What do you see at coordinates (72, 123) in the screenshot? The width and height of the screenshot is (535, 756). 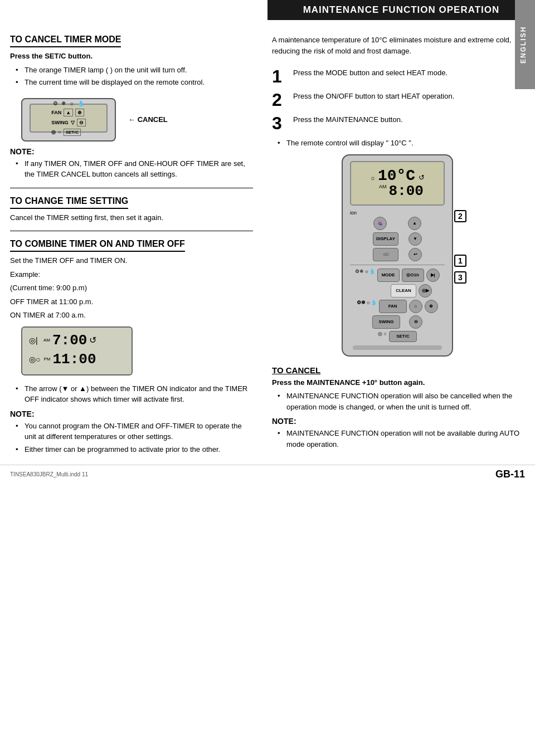 I see `swing-icon: ▽` at bounding box center [72, 123].